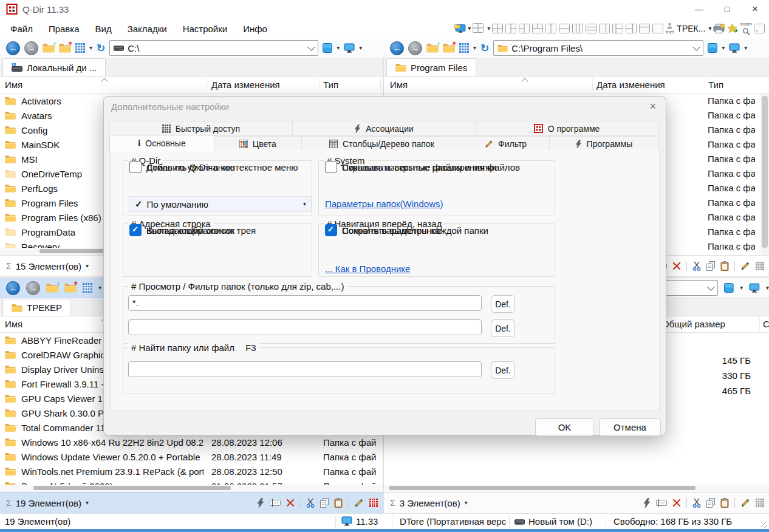  What do you see at coordinates (479, 29) in the screenshot?
I see `layout-4-views-icon` at bounding box center [479, 29].